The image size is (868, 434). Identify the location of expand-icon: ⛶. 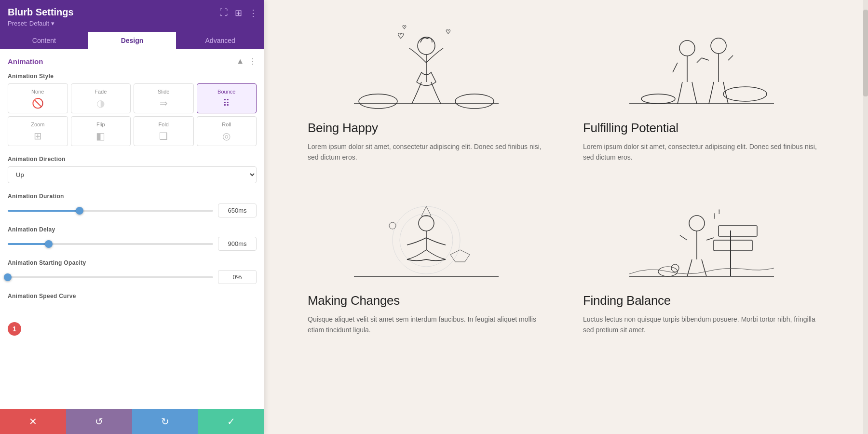
(224, 13).